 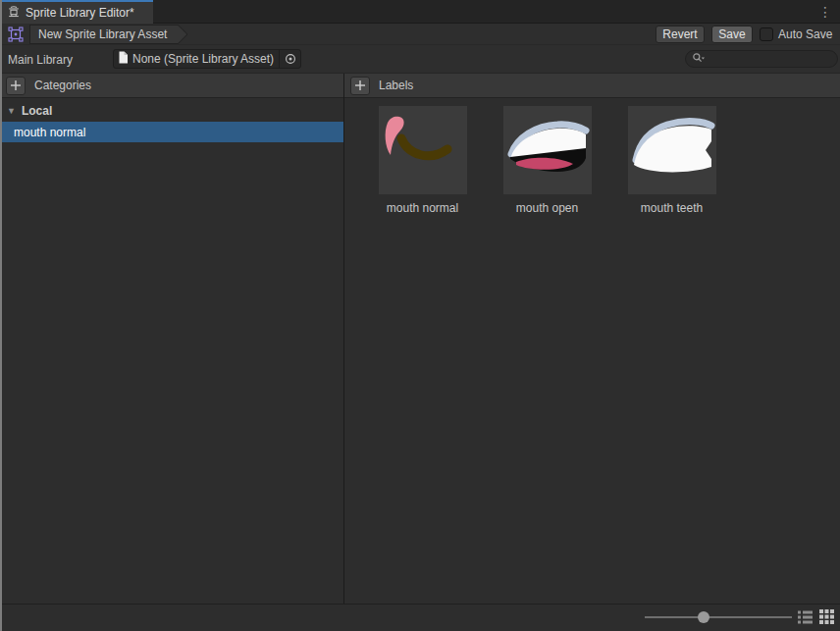 I want to click on categories-header-label: Categories, so click(x=63, y=85).